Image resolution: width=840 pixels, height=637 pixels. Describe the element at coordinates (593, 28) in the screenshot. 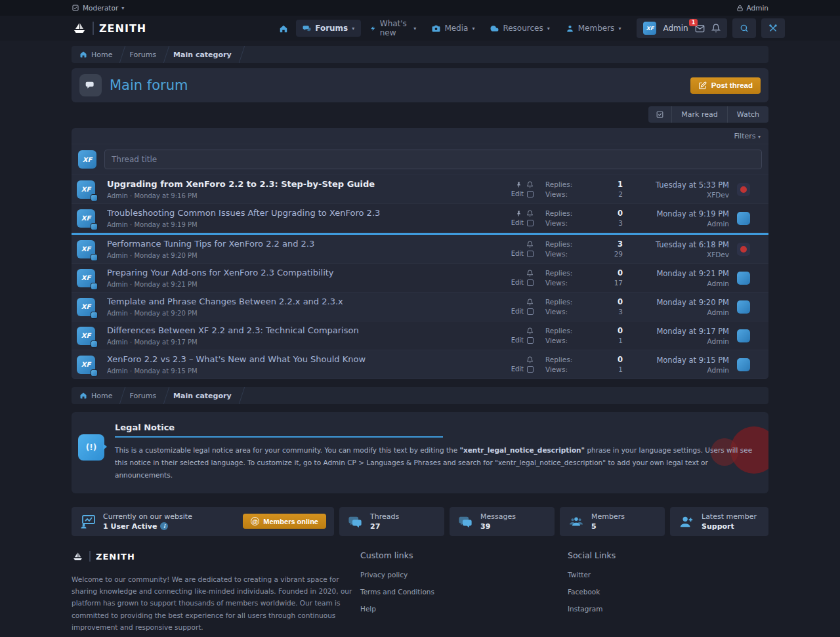

I see `nav-members: Members ▾` at that location.